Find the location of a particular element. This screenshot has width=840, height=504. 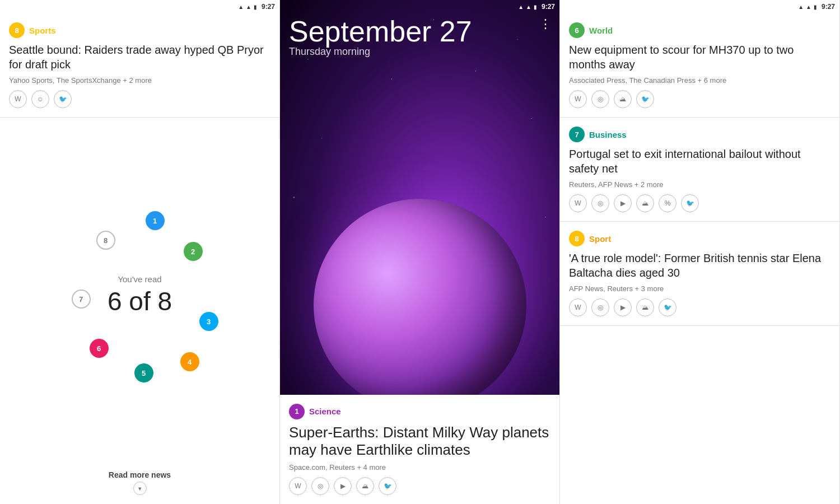

battery-icon-3: ▮ is located at coordinates (815, 7).